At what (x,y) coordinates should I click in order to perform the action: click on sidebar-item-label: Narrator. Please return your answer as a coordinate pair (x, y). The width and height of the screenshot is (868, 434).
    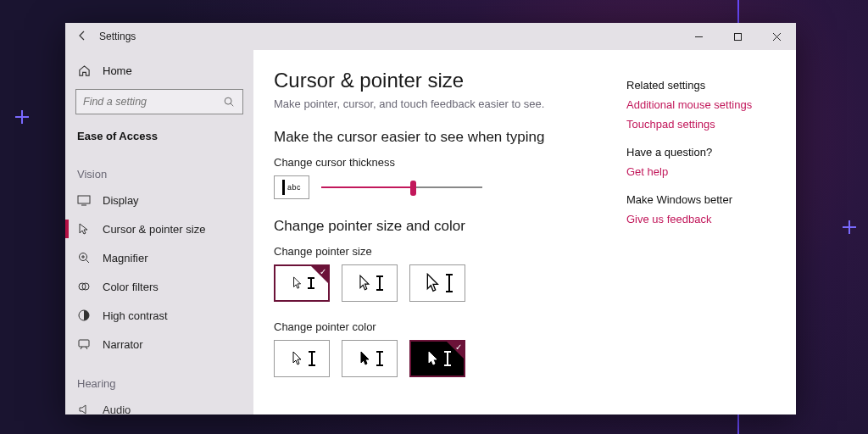
    Looking at the image, I should click on (123, 344).